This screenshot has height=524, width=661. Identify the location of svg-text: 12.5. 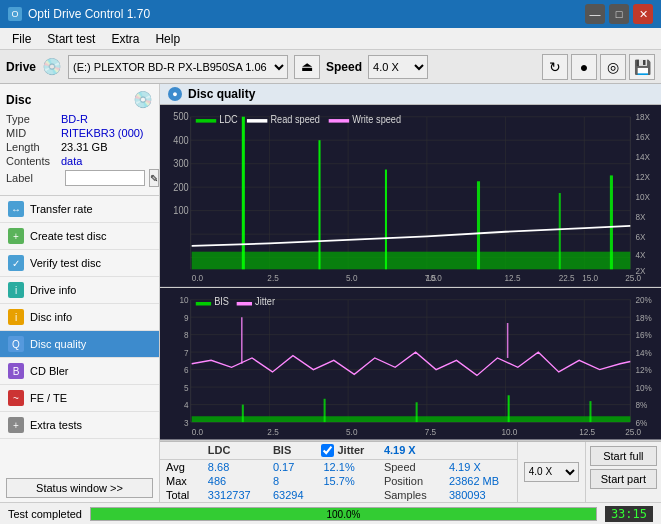
(587, 432).